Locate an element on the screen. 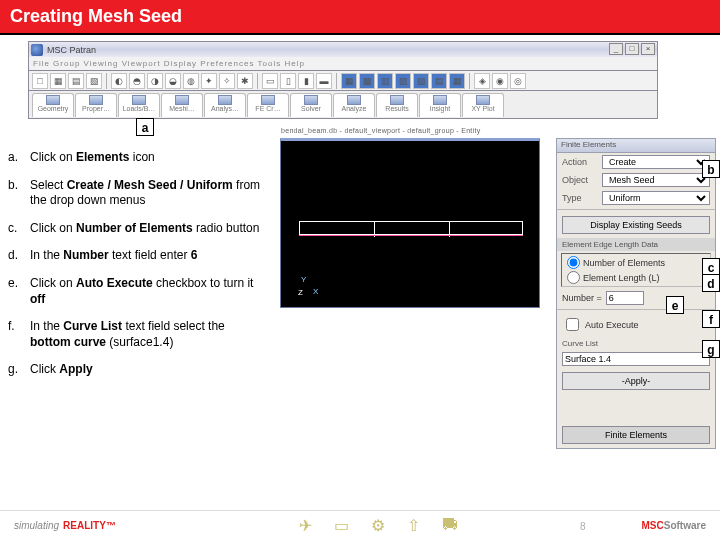 The width and height of the screenshot is (720, 540). apply-button: -Apply- is located at coordinates (636, 381).